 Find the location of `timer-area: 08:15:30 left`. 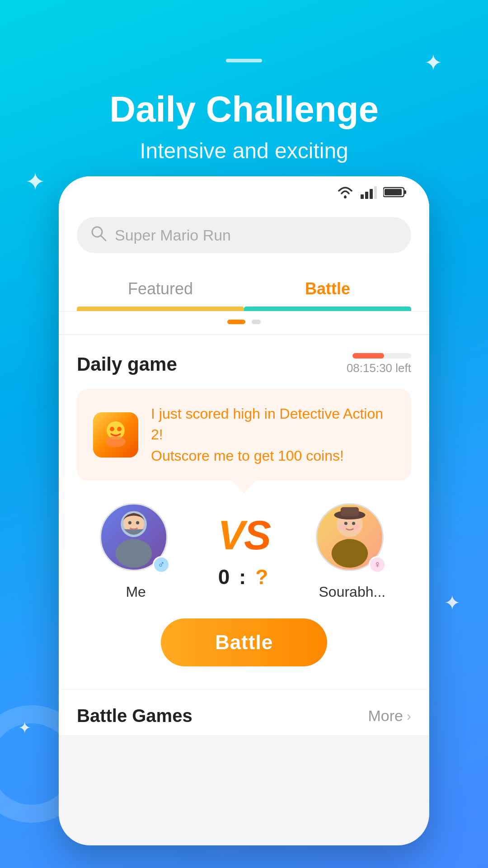

timer-area: 08:15:30 left is located at coordinates (379, 364).